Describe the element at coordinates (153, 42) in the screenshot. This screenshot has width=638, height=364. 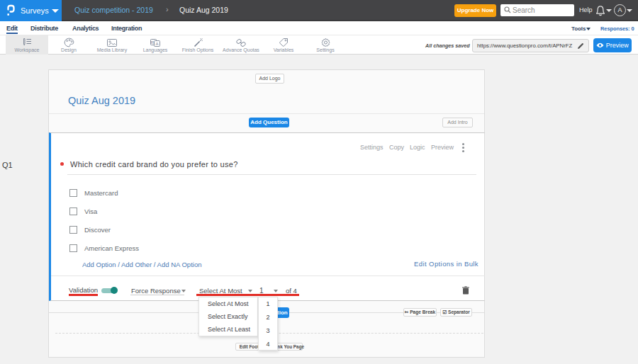
I see `svg-text: R` at that location.